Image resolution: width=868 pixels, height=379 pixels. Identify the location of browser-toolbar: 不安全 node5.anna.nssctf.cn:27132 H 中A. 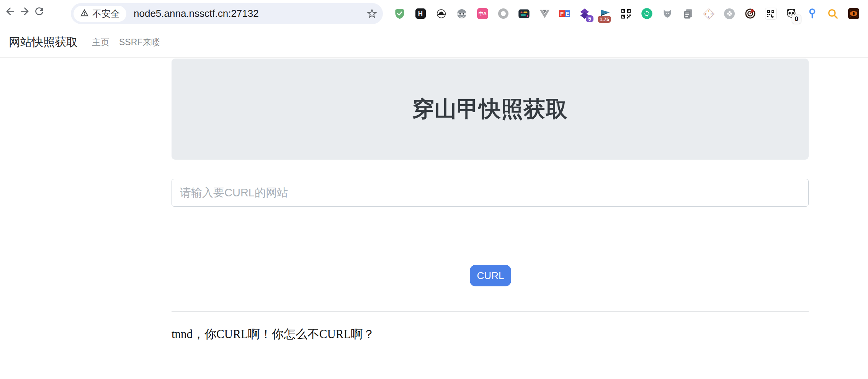
(434, 14).